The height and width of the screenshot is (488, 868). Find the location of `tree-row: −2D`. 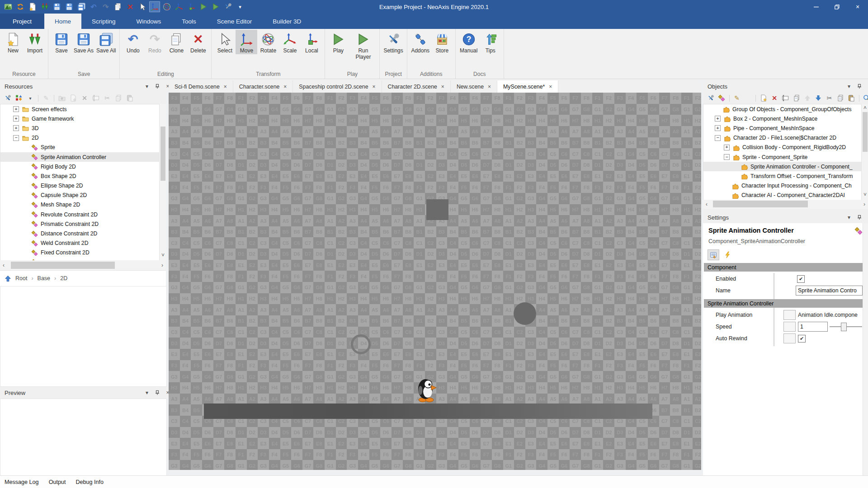

tree-row: −2D is located at coordinates (80, 138).